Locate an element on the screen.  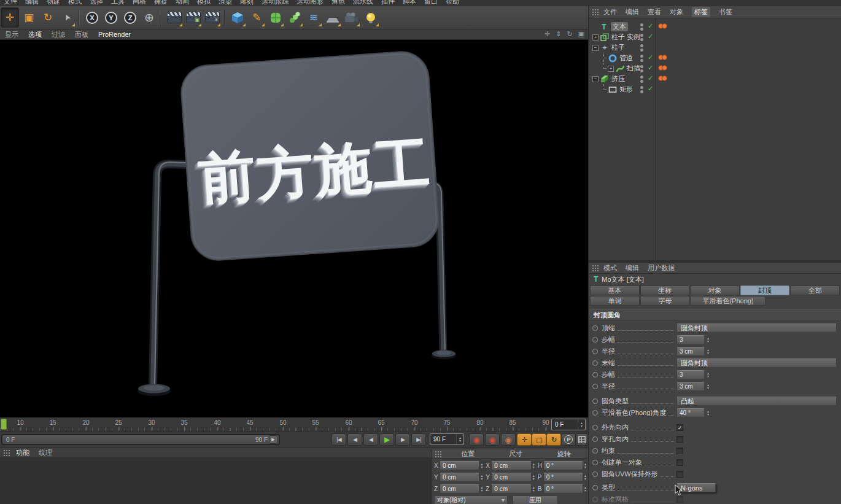
menu-item: 模式 is located at coordinates (75, 3).